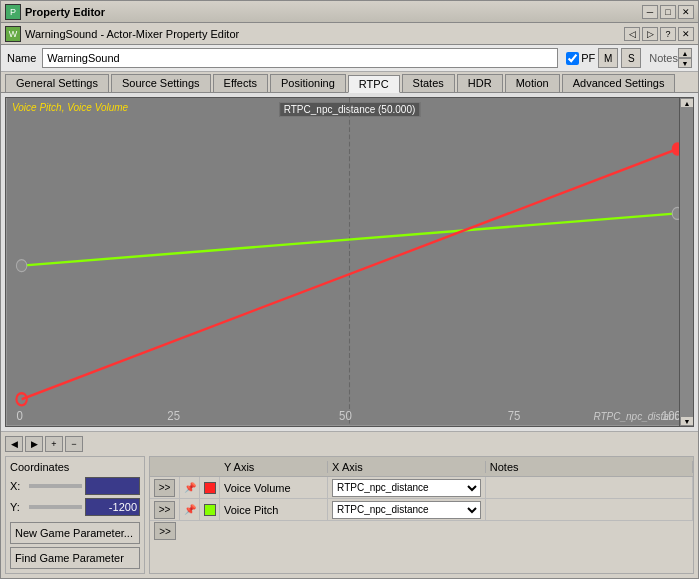 The image size is (699, 579). Describe the element at coordinates (664, 58) in the screenshot. I see `notes-label: Notes` at that location.